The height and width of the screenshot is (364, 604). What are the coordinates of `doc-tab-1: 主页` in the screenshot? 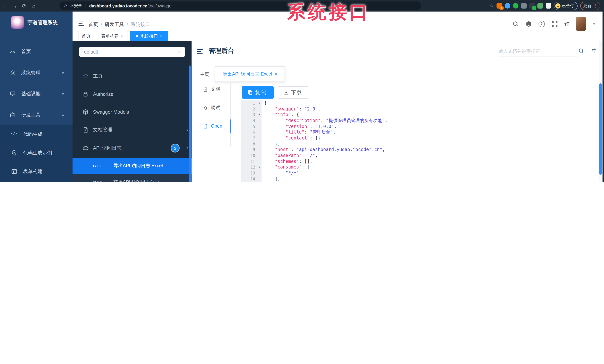 It's located at (204, 75).